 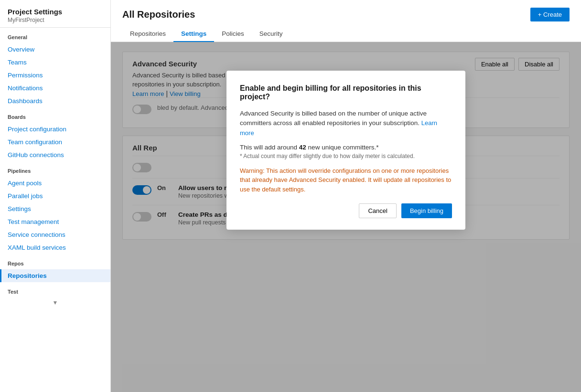 I want to click on sidebar-item-repositories: Repositories, so click(x=55, y=276).